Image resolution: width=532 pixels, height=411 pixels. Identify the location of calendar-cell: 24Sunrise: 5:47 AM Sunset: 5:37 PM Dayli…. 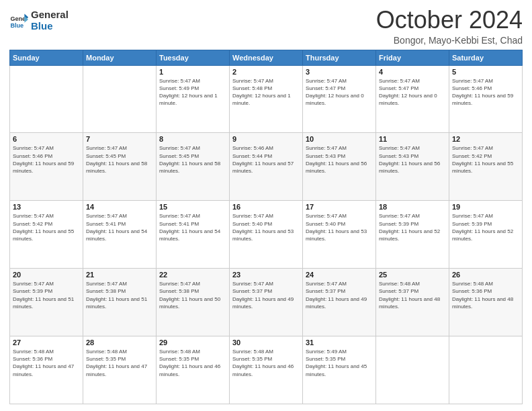
(340, 302).